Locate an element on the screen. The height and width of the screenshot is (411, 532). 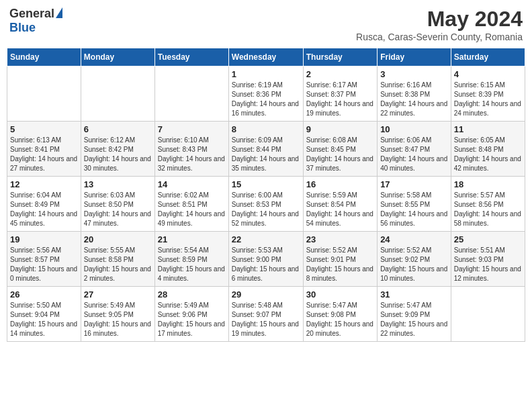
weekday-header-monday: Monday is located at coordinates (118, 58).